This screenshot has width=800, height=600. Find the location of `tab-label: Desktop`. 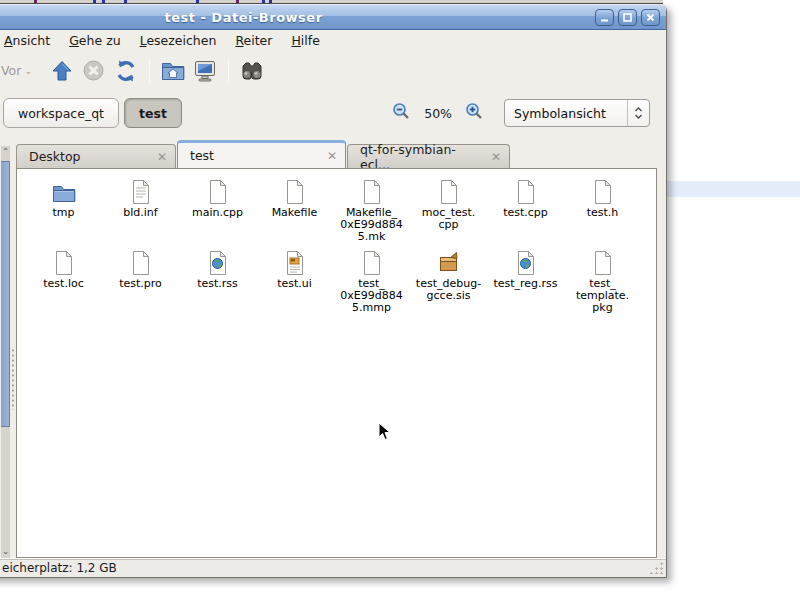

tab-label: Desktop is located at coordinates (88, 156).